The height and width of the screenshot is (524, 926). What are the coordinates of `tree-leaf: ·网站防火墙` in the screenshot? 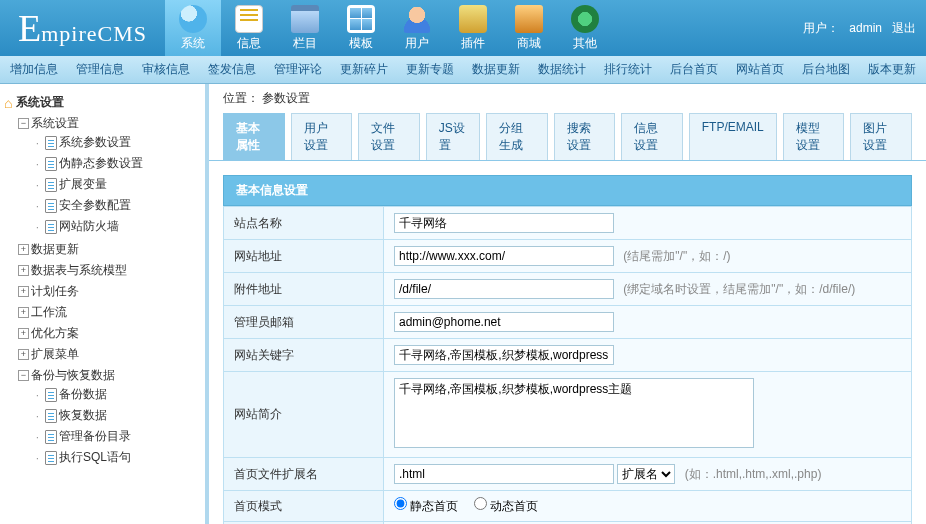 It's located at (116, 226).